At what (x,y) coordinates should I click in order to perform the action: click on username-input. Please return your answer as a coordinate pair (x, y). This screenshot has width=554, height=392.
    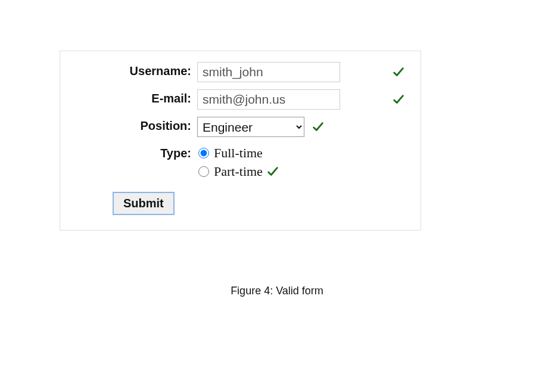
    Looking at the image, I should click on (269, 72).